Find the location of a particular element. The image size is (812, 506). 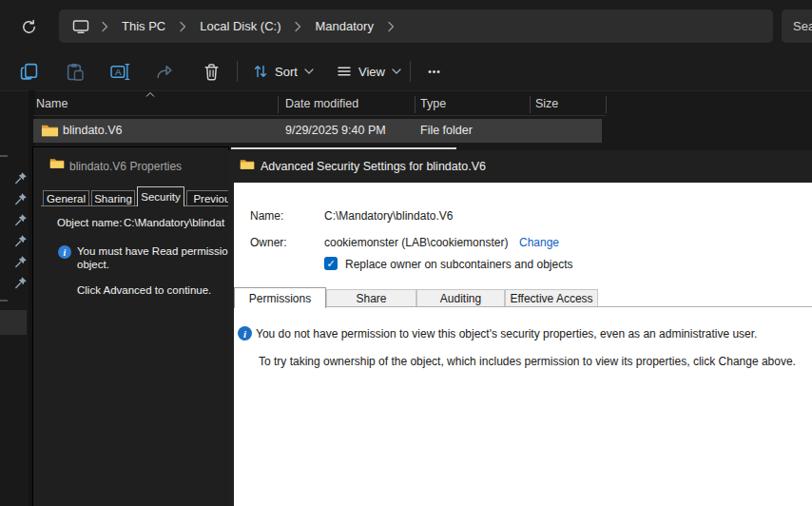

tab-share: Share is located at coordinates (371, 299).